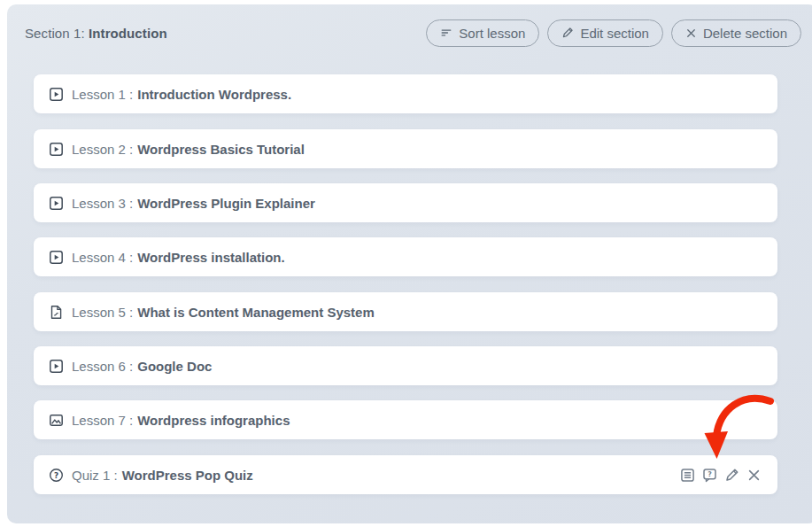 Image resolution: width=812 pixels, height=527 pixels. What do you see at coordinates (406, 203) in the screenshot?
I see `lesson-row-3: Lesson 3 : WordPress Plugin Explainer` at bounding box center [406, 203].